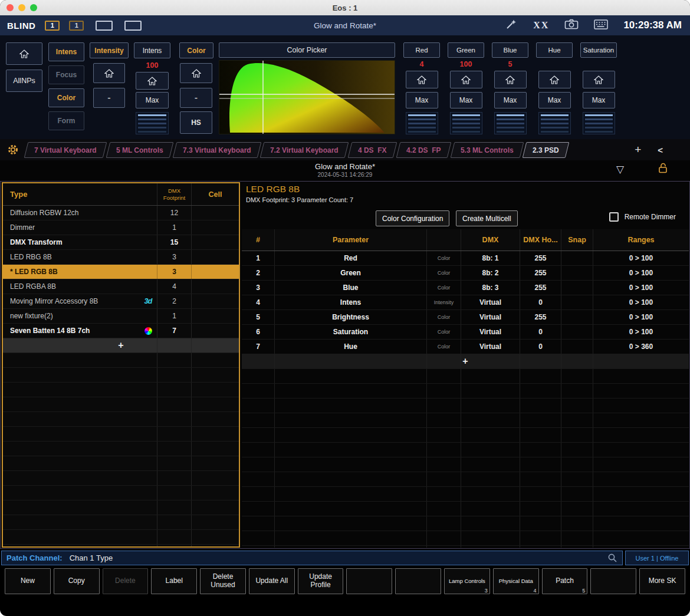 This screenshot has width=690, height=616. I want to click on softkey-patch: Patch5, so click(565, 581).